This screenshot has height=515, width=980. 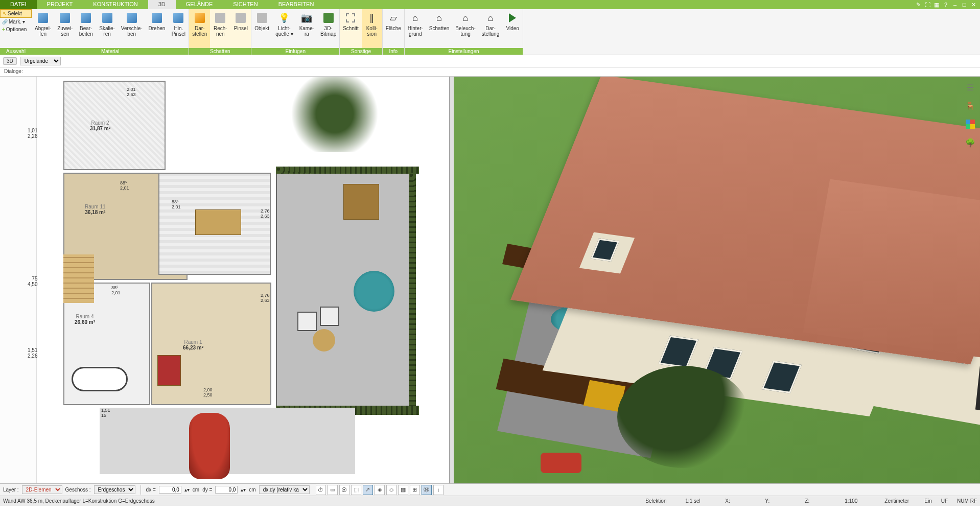 What do you see at coordinates (321, 490) in the screenshot?
I see `tool-clock-icon: ⏱` at bounding box center [321, 490].